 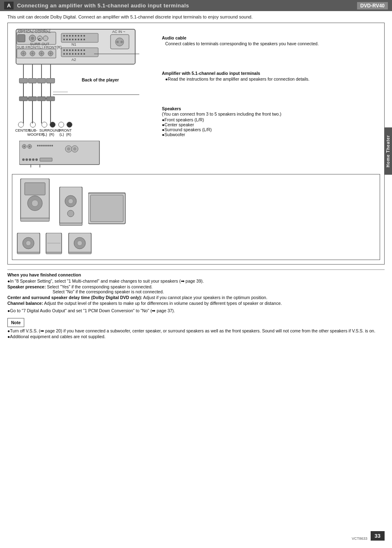 What do you see at coordinates (271, 114) in the screenshot?
I see `speakers-note: (You can connect from 3 to 5 speakers in…` at bounding box center [271, 114].